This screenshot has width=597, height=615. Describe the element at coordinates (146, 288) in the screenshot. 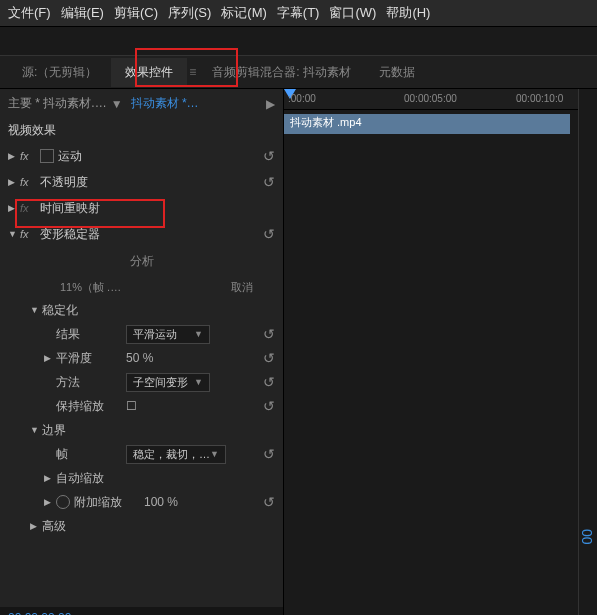

I see `progress-text: 11%（帧 .…` at that location.